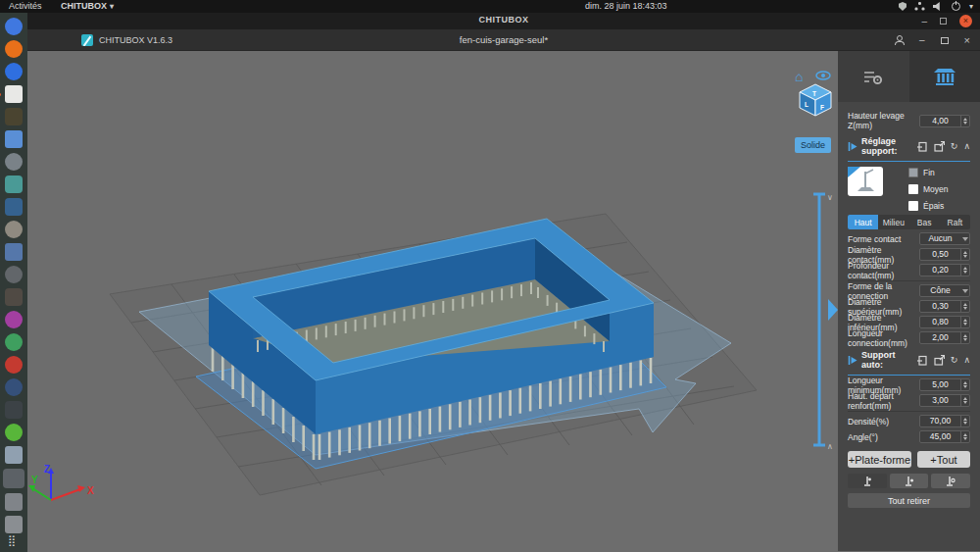 The width and height of the screenshot is (980, 552). I want to click on volume-icon, so click(938, 6).